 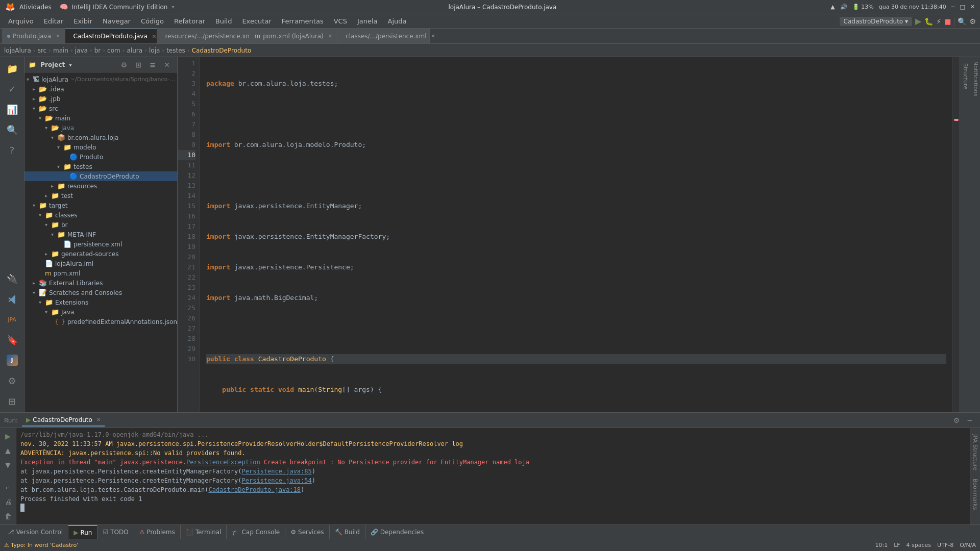 I want to click on run-restart-btn: ▶, so click(x=8, y=436).